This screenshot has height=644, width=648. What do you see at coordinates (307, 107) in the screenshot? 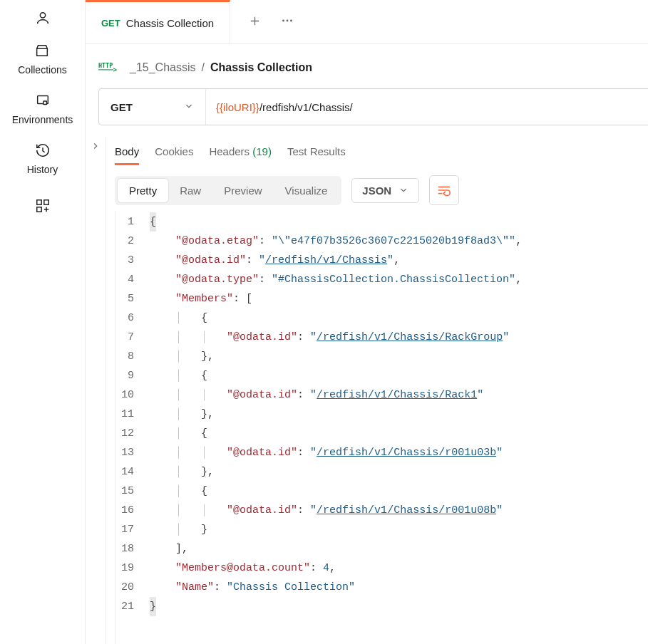
I see `url-path: /redfish/v1/Chassis/` at bounding box center [307, 107].